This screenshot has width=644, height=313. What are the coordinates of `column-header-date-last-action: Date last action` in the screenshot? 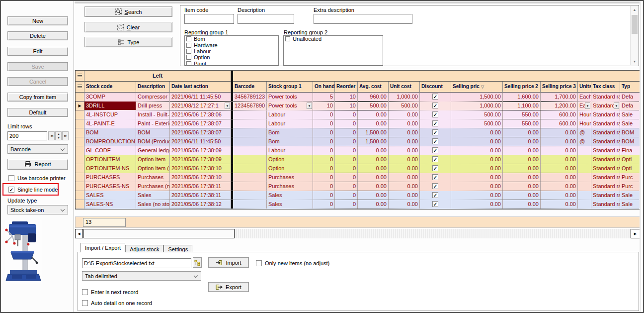 It's located at (201, 87).